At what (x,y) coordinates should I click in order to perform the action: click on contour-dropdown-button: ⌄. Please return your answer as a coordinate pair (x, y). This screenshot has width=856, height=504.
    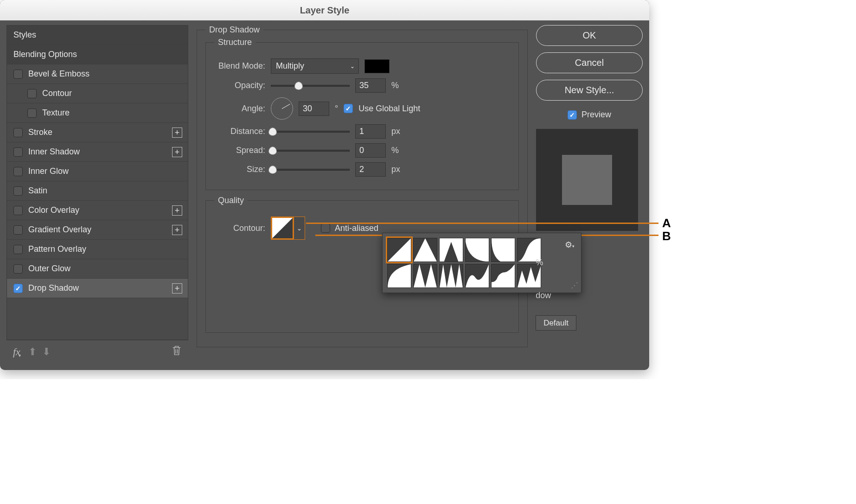
    Looking at the image, I should click on (300, 228).